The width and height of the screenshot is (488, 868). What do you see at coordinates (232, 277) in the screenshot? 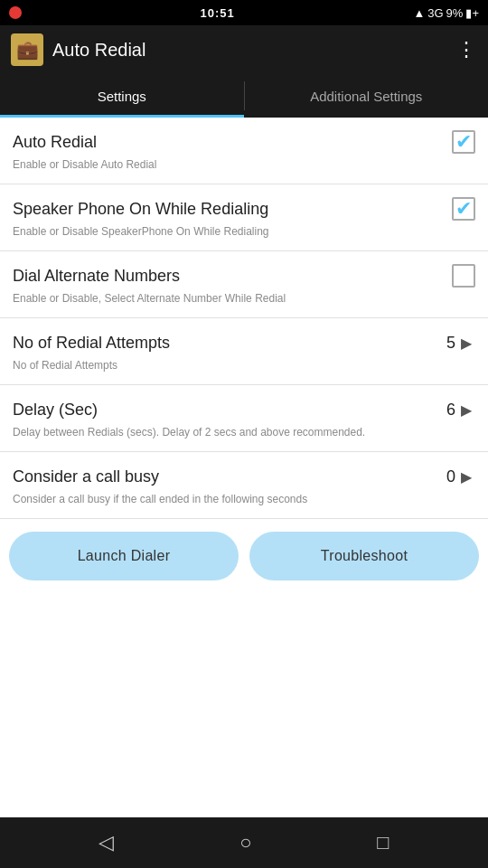
I see `setting-title-dial-alternate: Dial Alternate Numbers` at bounding box center [232, 277].